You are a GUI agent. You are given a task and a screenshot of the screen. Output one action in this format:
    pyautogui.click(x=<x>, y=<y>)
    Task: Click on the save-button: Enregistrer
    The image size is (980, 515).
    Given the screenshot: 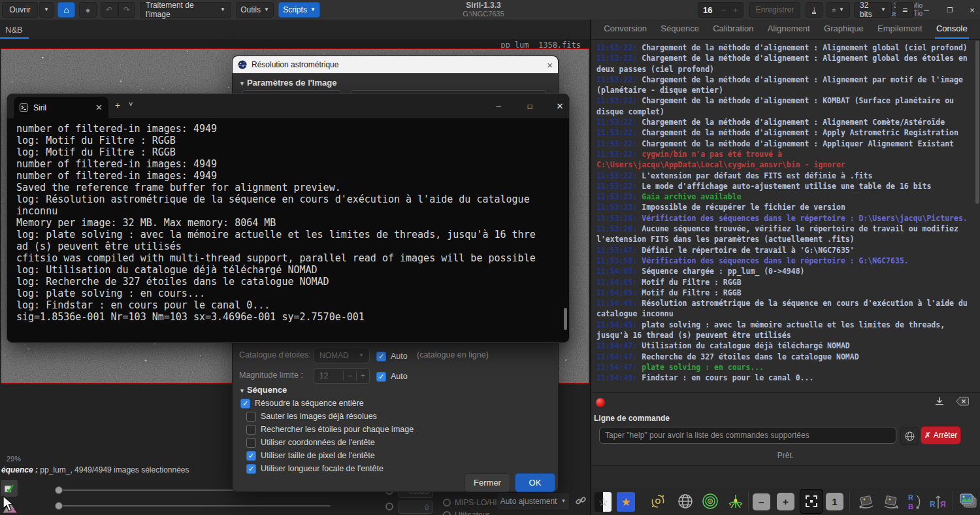 What is the action you would take?
    pyautogui.click(x=775, y=10)
    